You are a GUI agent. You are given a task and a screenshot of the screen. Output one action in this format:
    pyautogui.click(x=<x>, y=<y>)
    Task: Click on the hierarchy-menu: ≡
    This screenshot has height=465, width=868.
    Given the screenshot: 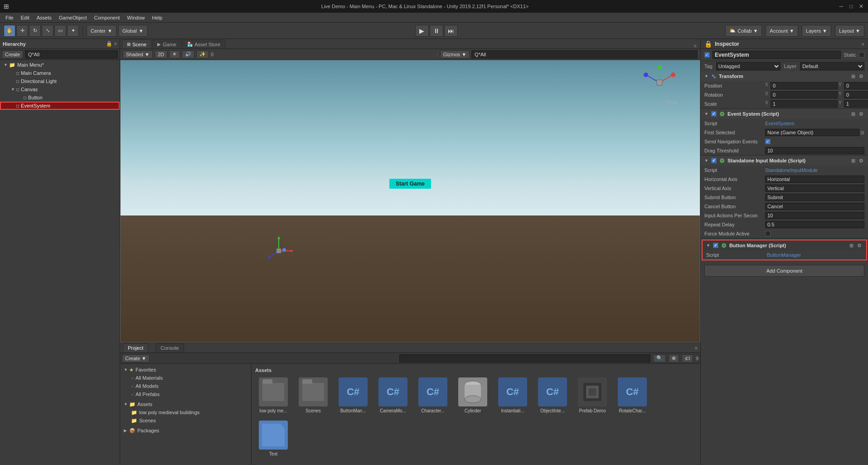 What is the action you would take?
    pyautogui.click(x=116, y=44)
    